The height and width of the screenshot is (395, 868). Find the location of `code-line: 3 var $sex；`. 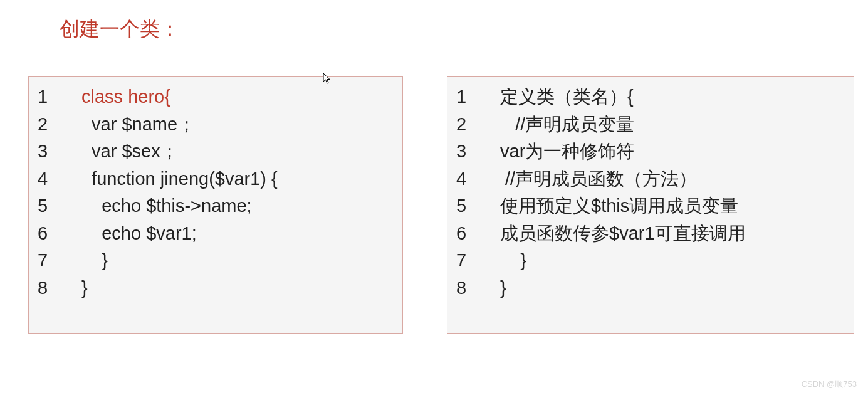

code-line: 3 var $sex； is located at coordinates (216, 152).